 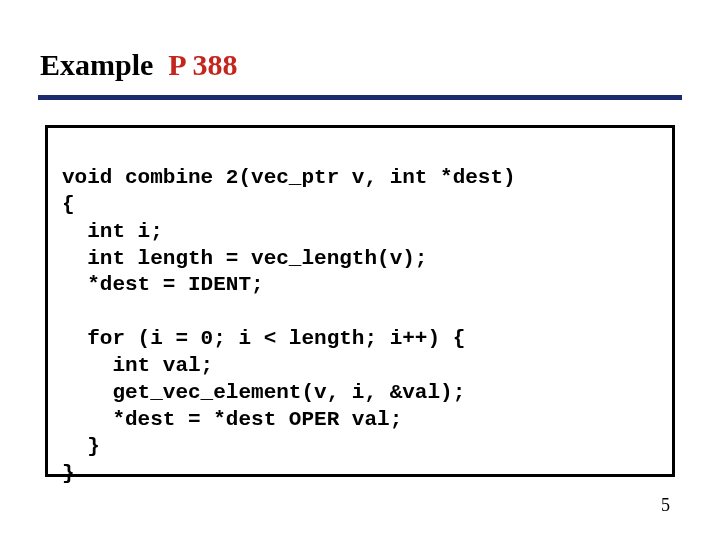 I want to click on code-line: void combine 2(vec_ptr v, int *dest), so click(x=289, y=178).